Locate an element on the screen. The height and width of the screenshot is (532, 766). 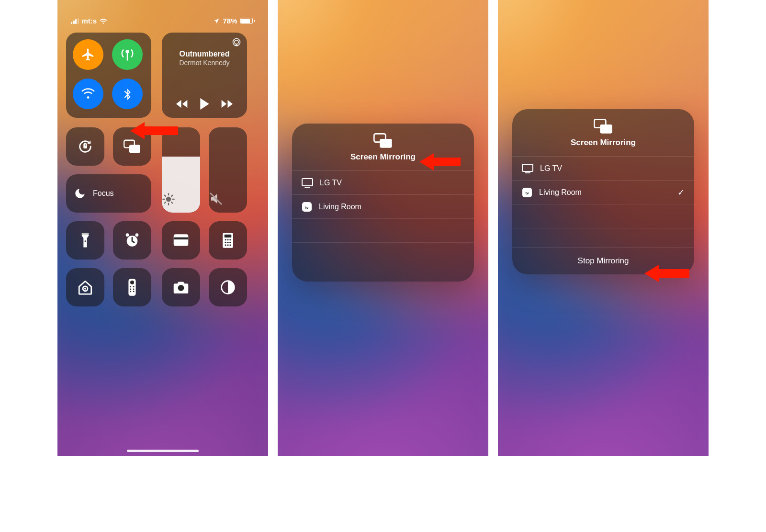
flashlight-icon is located at coordinates (85, 240).